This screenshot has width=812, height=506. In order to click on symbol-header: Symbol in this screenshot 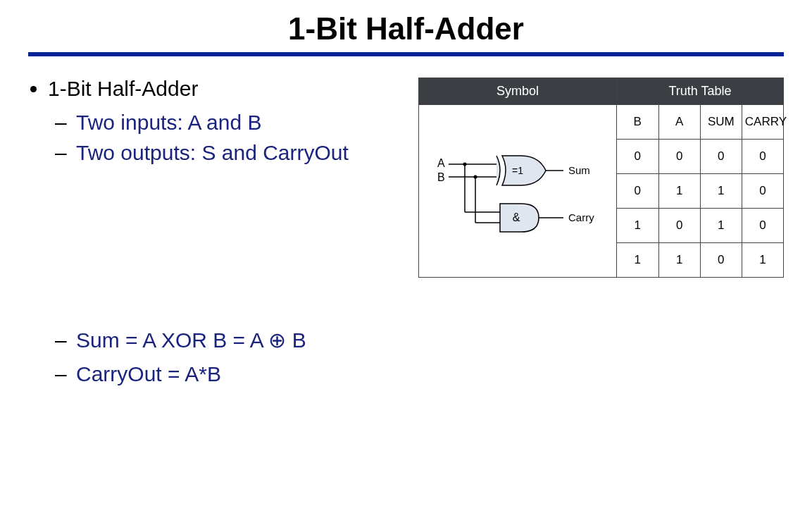, I will do `click(518, 92)`.